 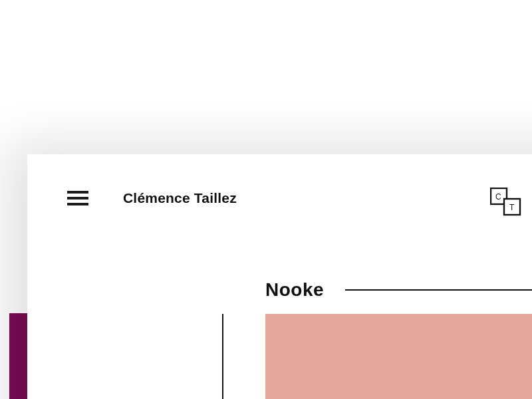 What do you see at coordinates (295, 290) in the screenshot?
I see `project-title: Nooke` at bounding box center [295, 290].